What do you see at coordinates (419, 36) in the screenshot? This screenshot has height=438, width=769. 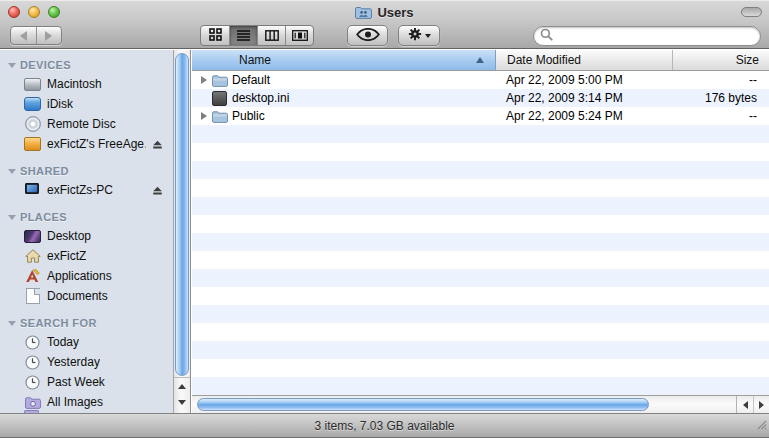 I see `action-menu-button` at bounding box center [419, 36].